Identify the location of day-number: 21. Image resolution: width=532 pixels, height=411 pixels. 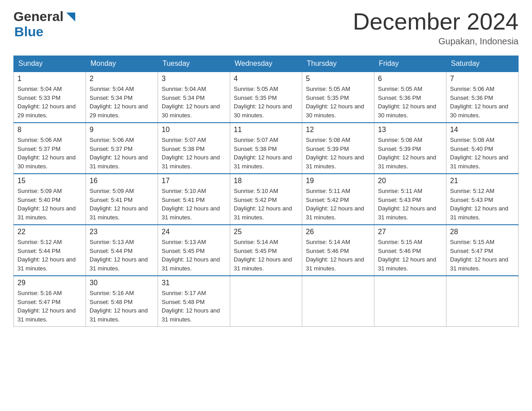
(482, 181).